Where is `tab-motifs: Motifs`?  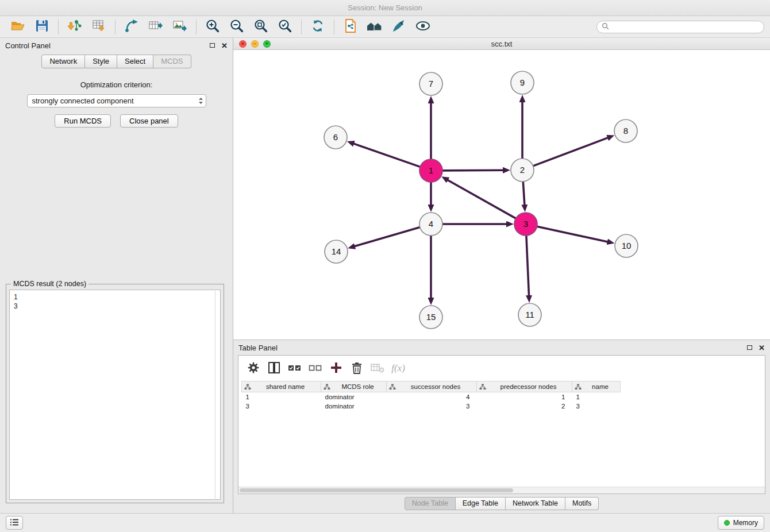 tab-motifs: Motifs is located at coordinates (582, 503).